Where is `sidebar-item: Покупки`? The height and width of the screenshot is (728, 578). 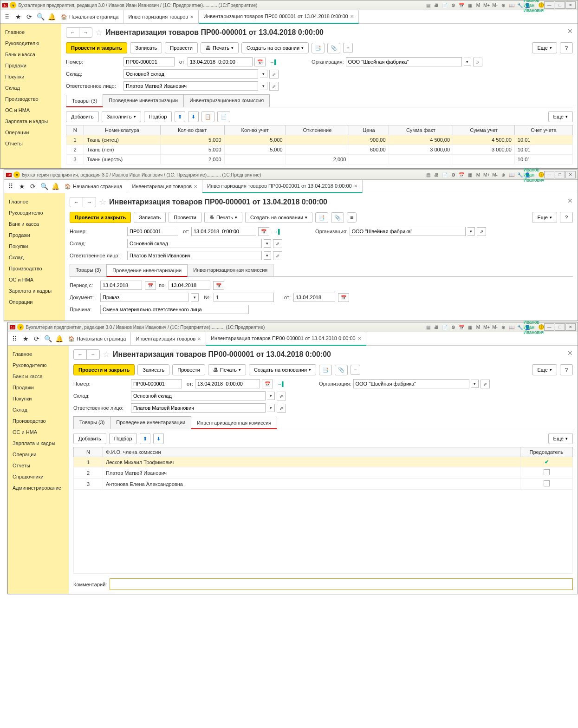
sidebar-item: Покупки is located at coordinates (34, 246).